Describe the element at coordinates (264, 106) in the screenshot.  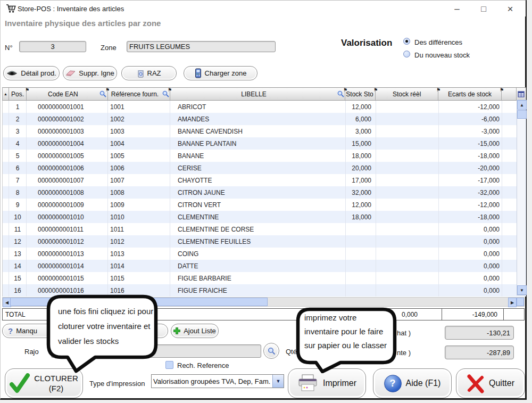
I see `table-row: 1 0000000001001 1001 ABRICOT 12,000 -12,…` at that location.